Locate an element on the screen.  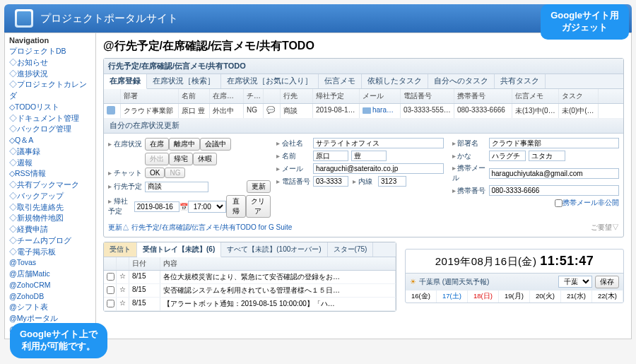
tab-0: 在席登録 is located at coordinates (126, 82).